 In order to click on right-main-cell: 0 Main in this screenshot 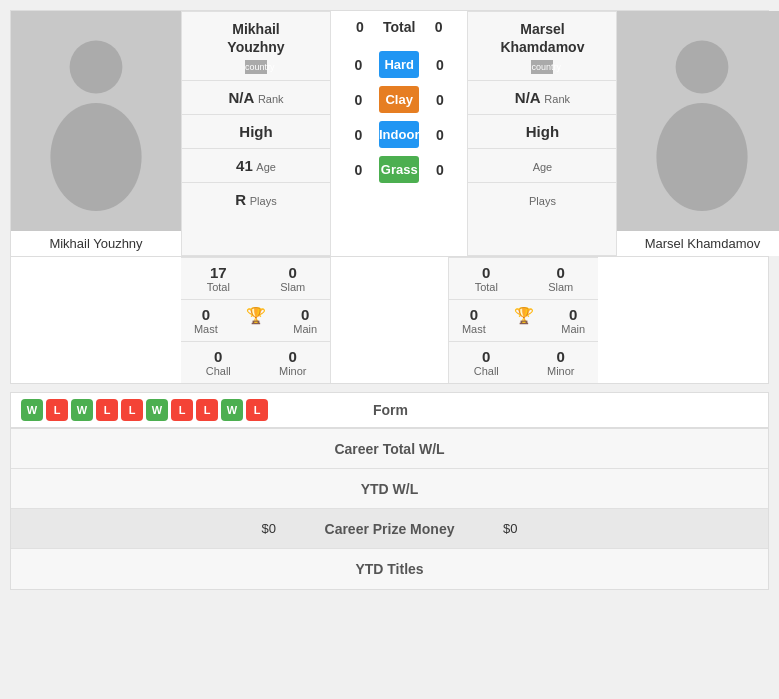, I will do `click(573, 320)`.